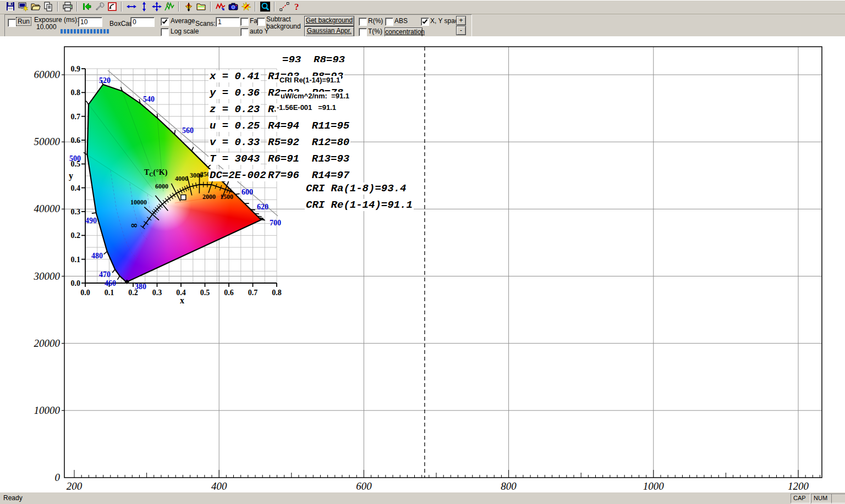 This screenshot has width=845, height=504. Describe the element at coordinates (244, 32) in the screenshot. I see `auto-y-checkbox` at that location.